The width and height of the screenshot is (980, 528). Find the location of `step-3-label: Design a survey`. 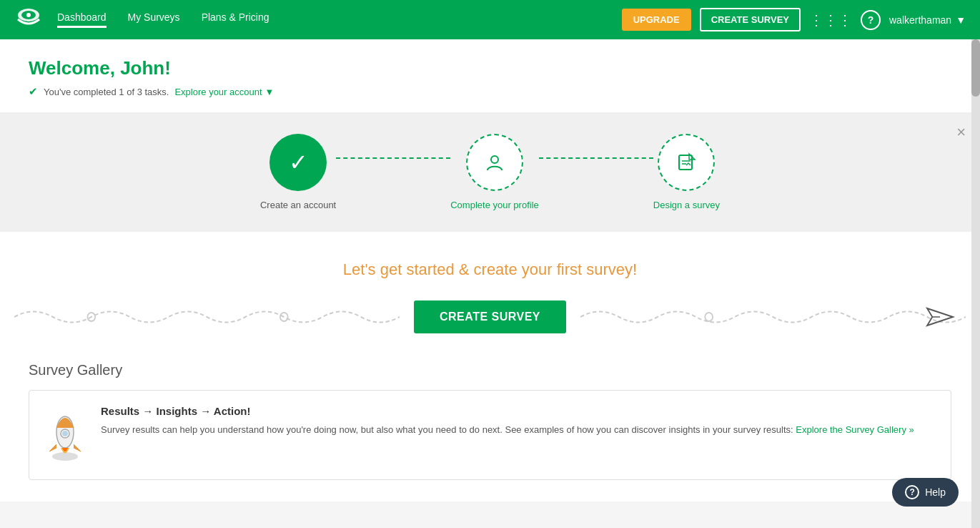

step-3-label: Design a survey is located at coordinates (686, 205).